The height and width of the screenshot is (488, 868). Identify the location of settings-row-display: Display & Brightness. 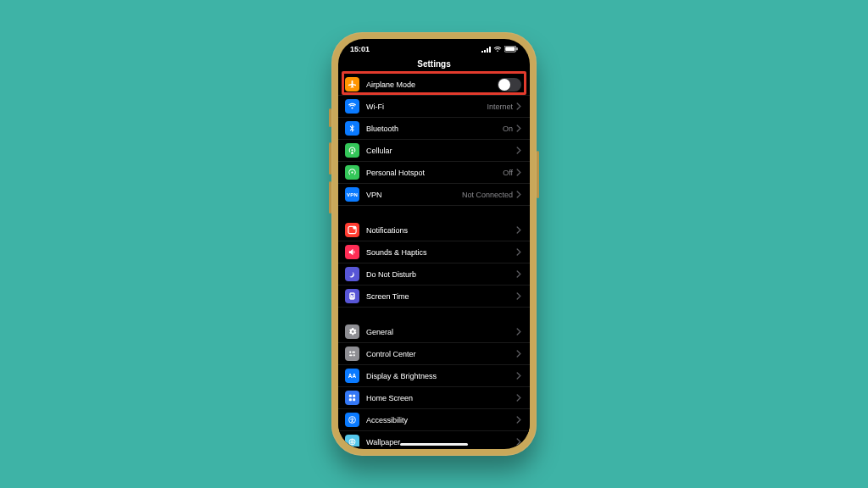
(434, 376).